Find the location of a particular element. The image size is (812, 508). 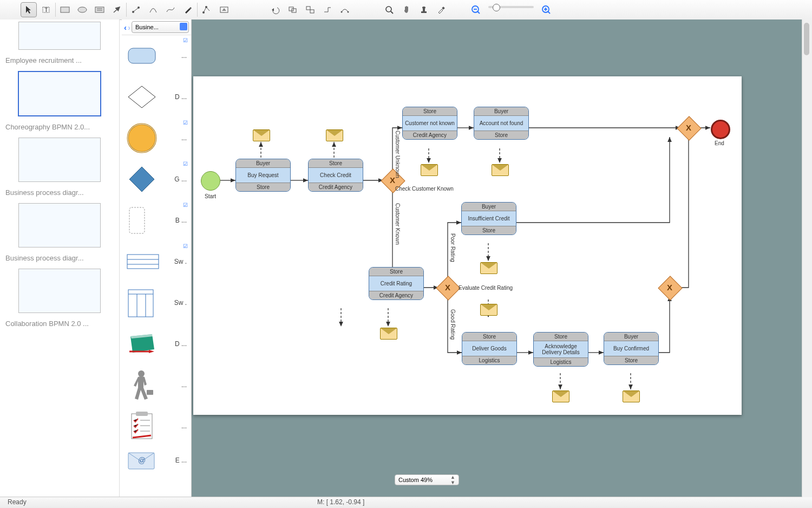

pointer-tool is located at coordinates (29, 10).